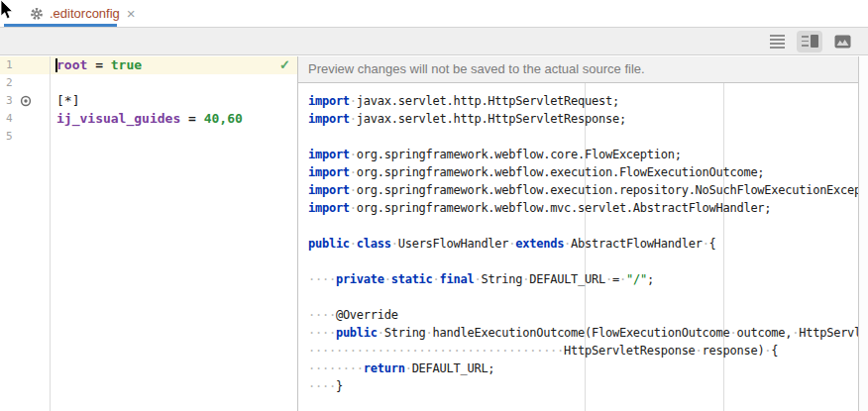 The image size is (868, 411). What do you see at coordinates (434, 14) in the screenshot?
I see `tab-bar: .editorconfig ×` at bounding box center [434, 14].